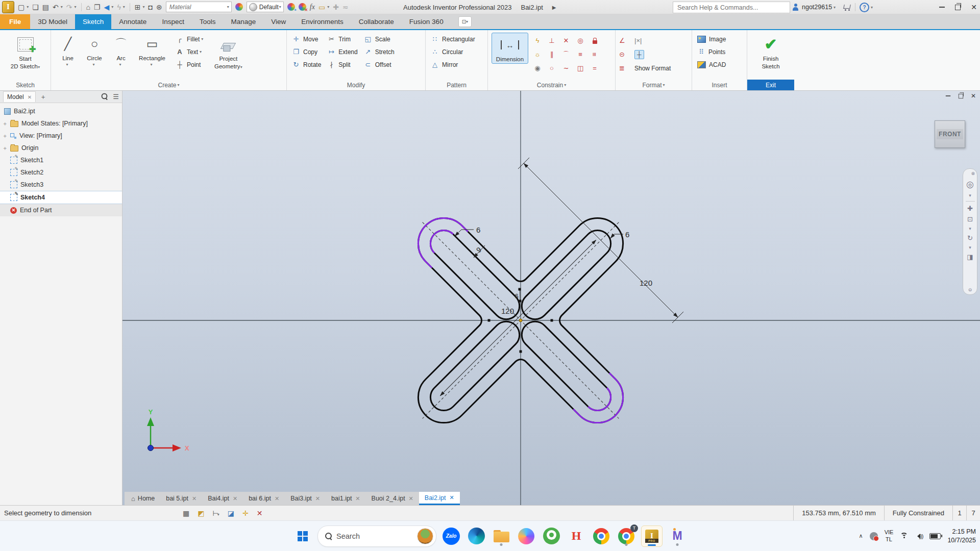 The height and width of the screenshot is (551, 980). What do you see at coordinates (151, 7) in the screenshot?
I see `assign-material-icon: ◘` at bounding box center [151, 7].